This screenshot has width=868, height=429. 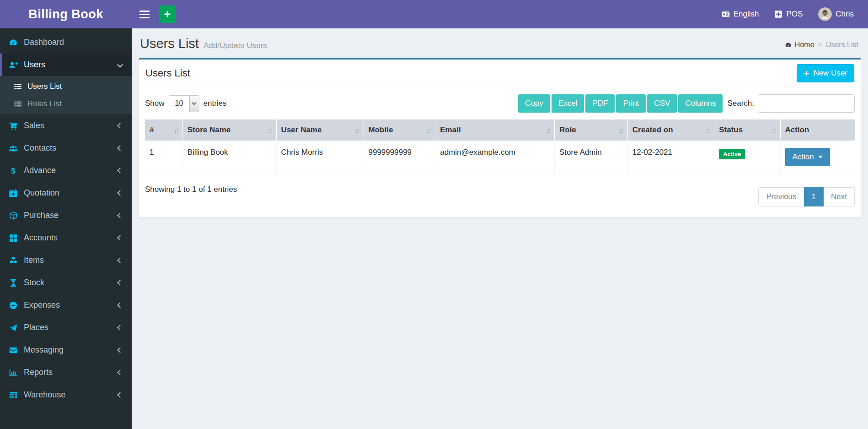 I want to click on show-label: Show, so click(x=155, y=103).